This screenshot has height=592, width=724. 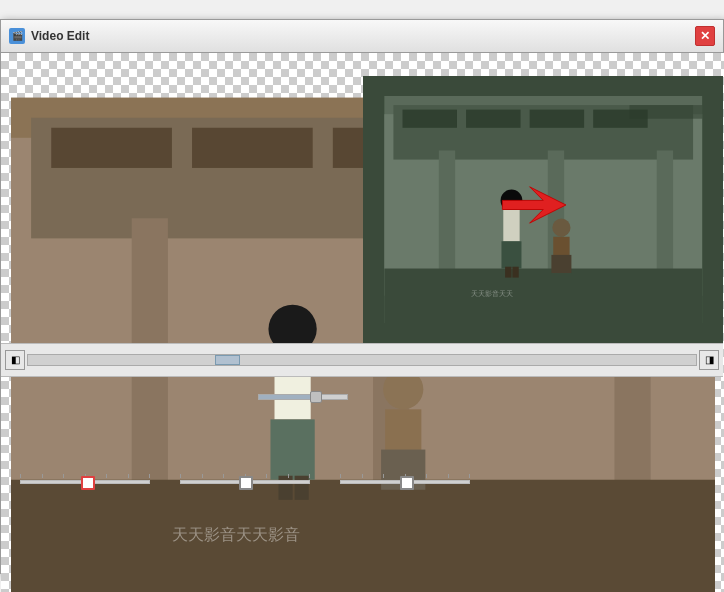 I want to click on saturation-thumb, so click(x=407, y=483).